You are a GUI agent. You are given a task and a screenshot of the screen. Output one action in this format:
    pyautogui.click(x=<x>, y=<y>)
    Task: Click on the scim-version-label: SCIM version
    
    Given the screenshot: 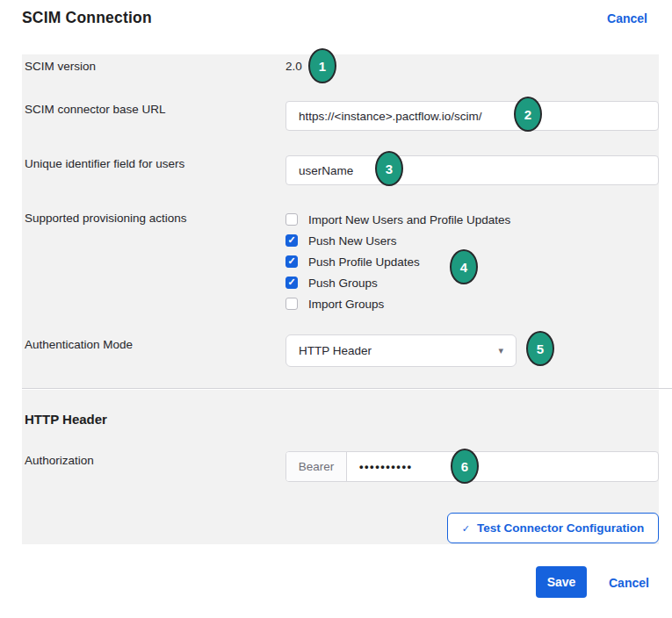 What is the action you would take?
    pyautogui.click(x=60, y=67)
    